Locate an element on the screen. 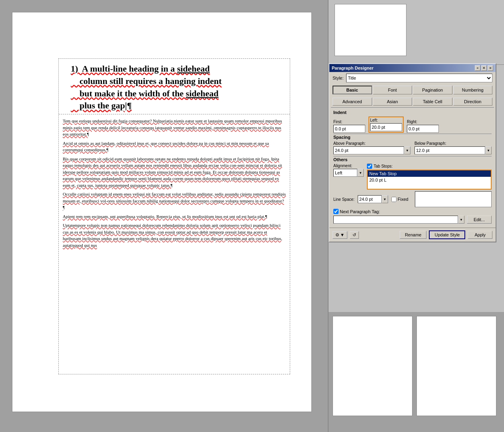 The width and height of the screenshot is (504, 432). collapse-button: « is located at coordinates (478, 68).